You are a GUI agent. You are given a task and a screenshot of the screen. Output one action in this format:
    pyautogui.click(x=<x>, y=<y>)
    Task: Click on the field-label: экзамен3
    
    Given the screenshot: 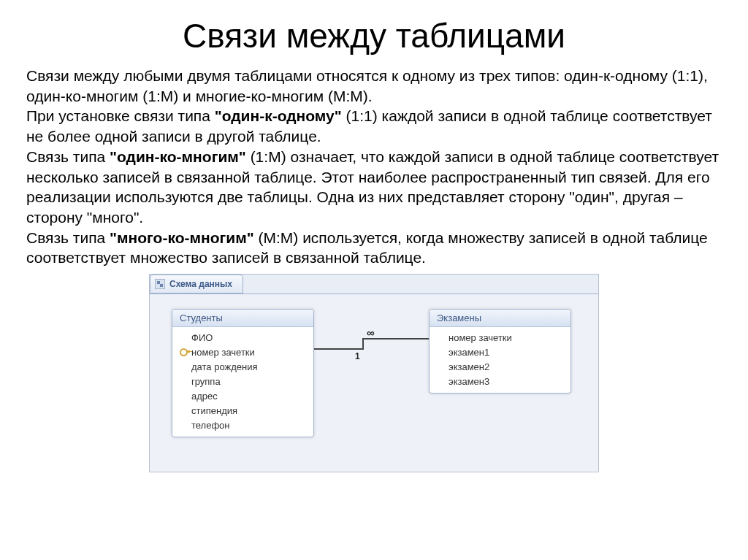 What is the action you would take?
    pyautogui.click(x=469, y=381)
    